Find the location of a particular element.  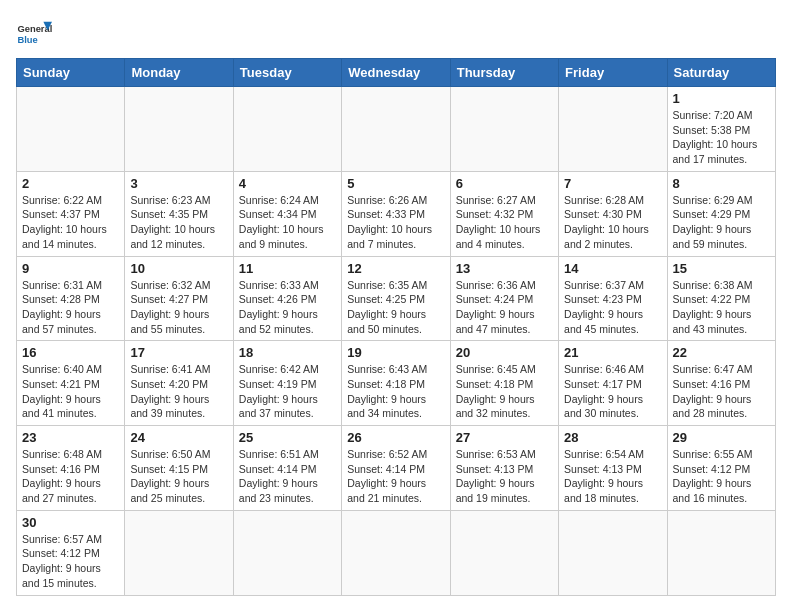

calendar-cell: 22Sunrise: 6:47 AM Sunset: 4:16 PM Dayli… is located at coordinates (721, 384).